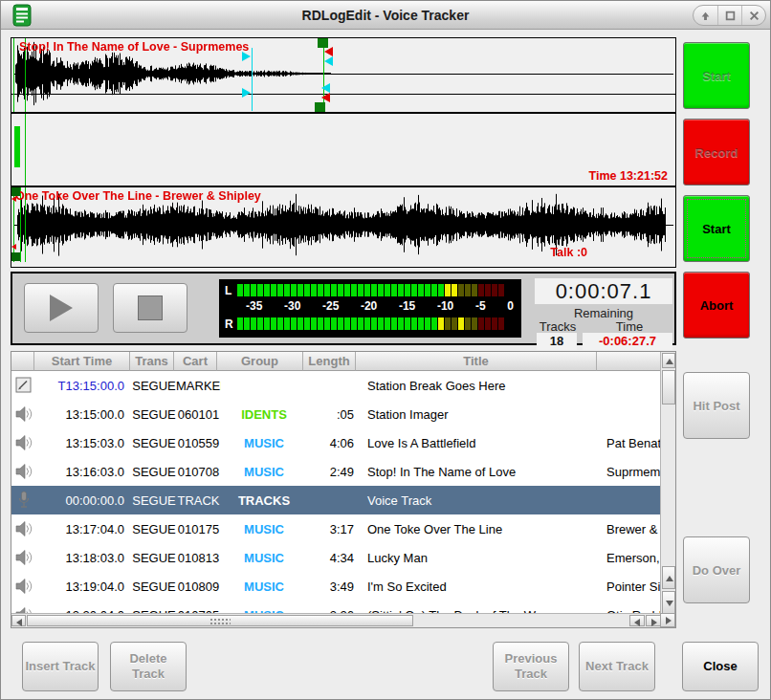 The width and height of the screenshot is (771, 700). I want to click on fade-marker-handle-top, so click(247, 56).